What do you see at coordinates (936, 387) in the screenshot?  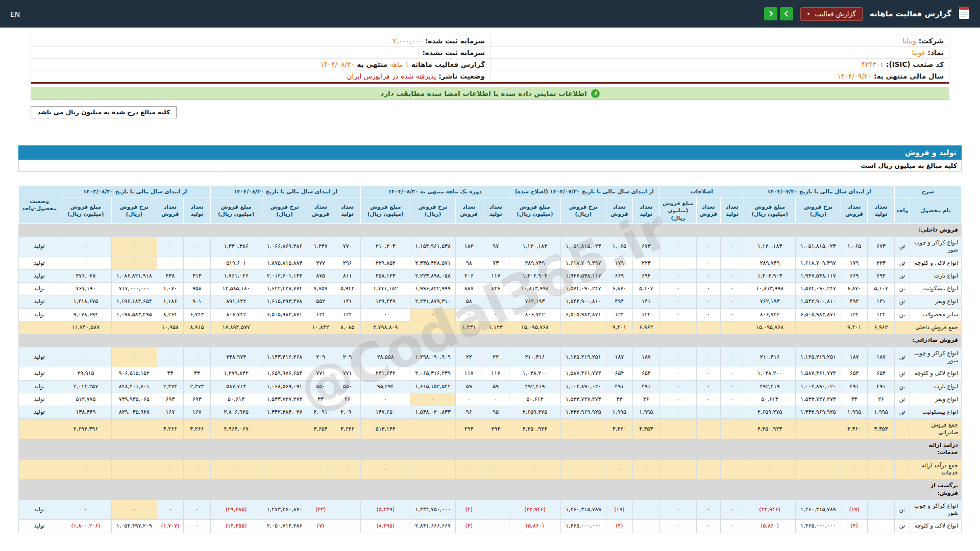 I see `product-name-cell: انواع تارت` at bounding box center [936, 387].